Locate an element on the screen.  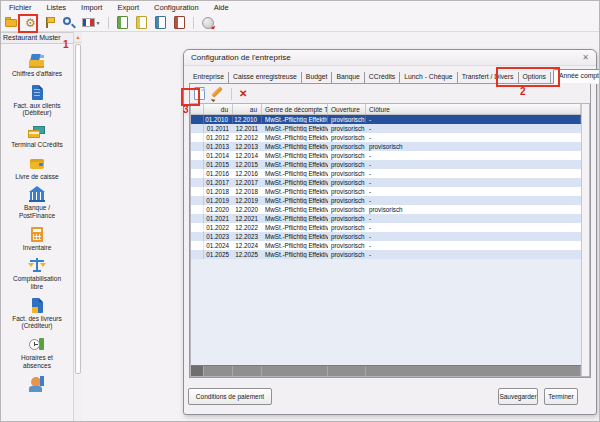
close-icon: ✕ is located at coordinates (586, 58).